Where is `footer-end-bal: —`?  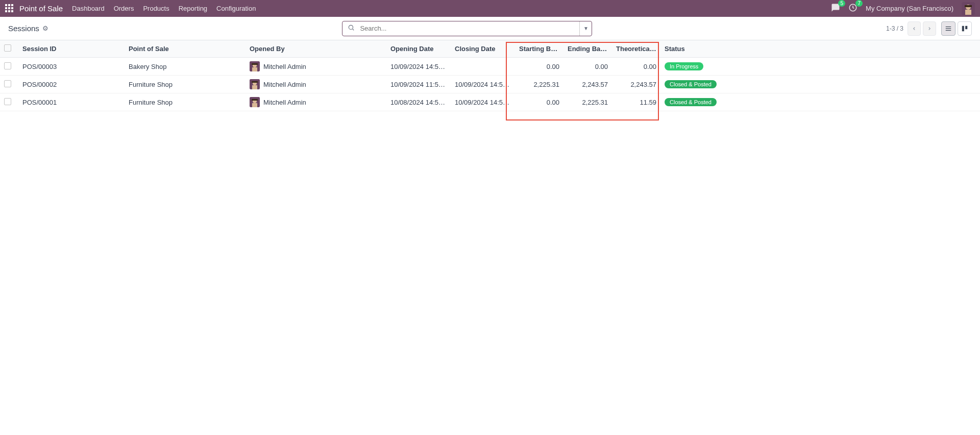 footer-end-bal: — is located at coordinates (588, 119).